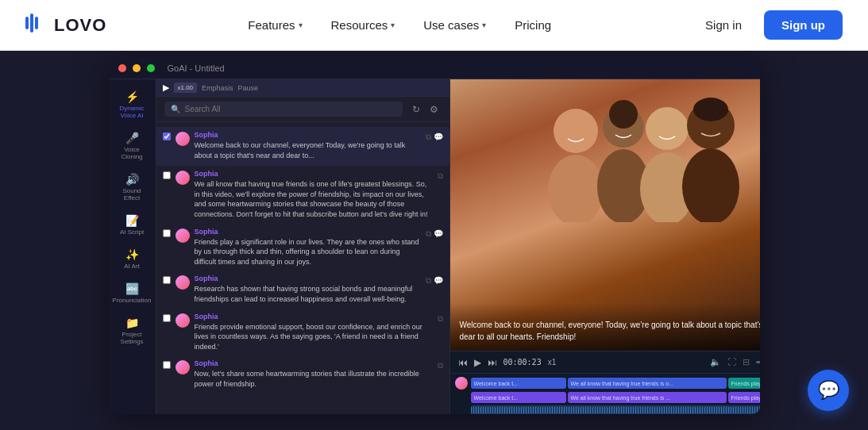 The image size is (868, 430). Describe the element at coordinates (553, 362) in the screenshot. I see `timeline-speed: x1` at that location.